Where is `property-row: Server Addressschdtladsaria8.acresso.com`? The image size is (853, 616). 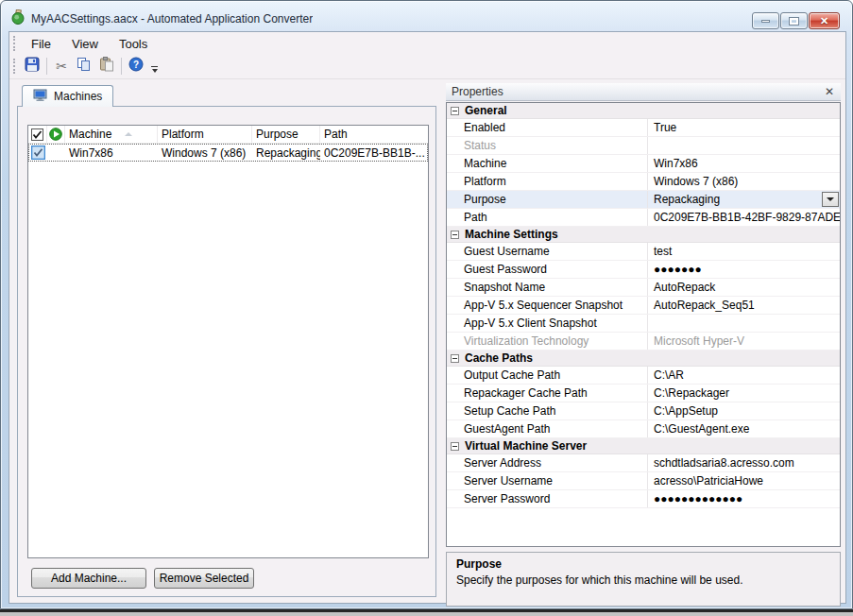 property-row: Server Addressschdtladsaria8.acresso.com is located at coordinates (643, 463).